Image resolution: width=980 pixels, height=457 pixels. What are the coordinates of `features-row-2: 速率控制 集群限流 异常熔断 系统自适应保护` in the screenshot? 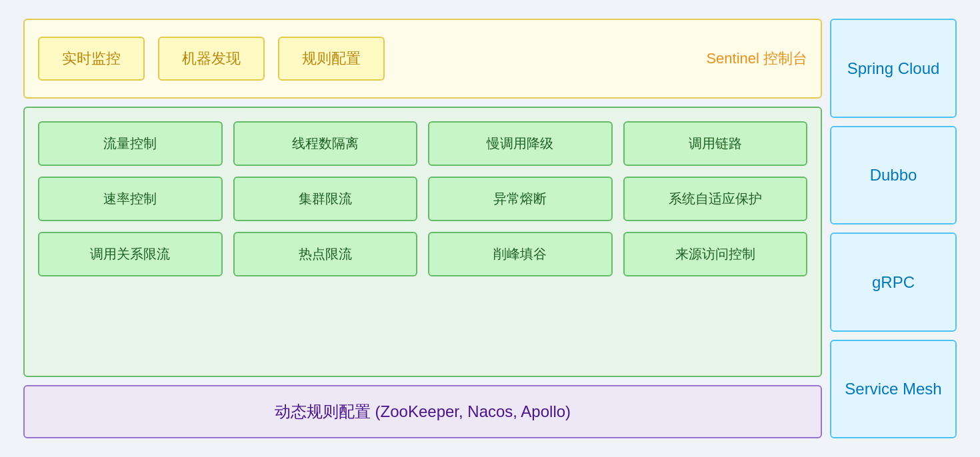 It's located at (423, 199).